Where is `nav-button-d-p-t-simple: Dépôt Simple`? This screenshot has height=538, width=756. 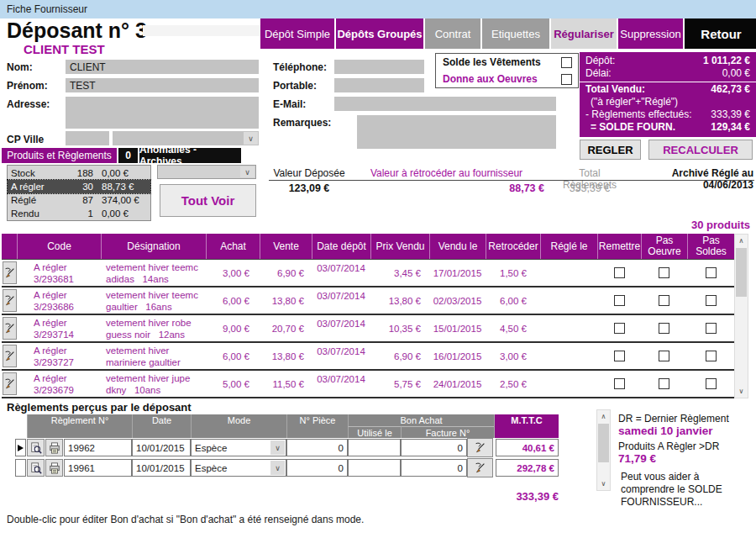 nav-button-d-p-t-simple: Dépôt Simple is located at coordinates (297, 34).